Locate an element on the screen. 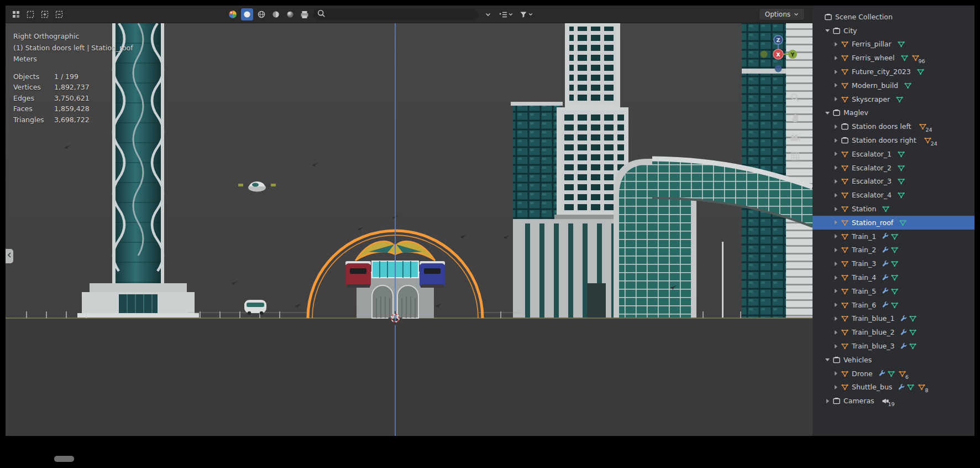  outliner-row-train-3: Train_3 is located at coordinates (893, 263).